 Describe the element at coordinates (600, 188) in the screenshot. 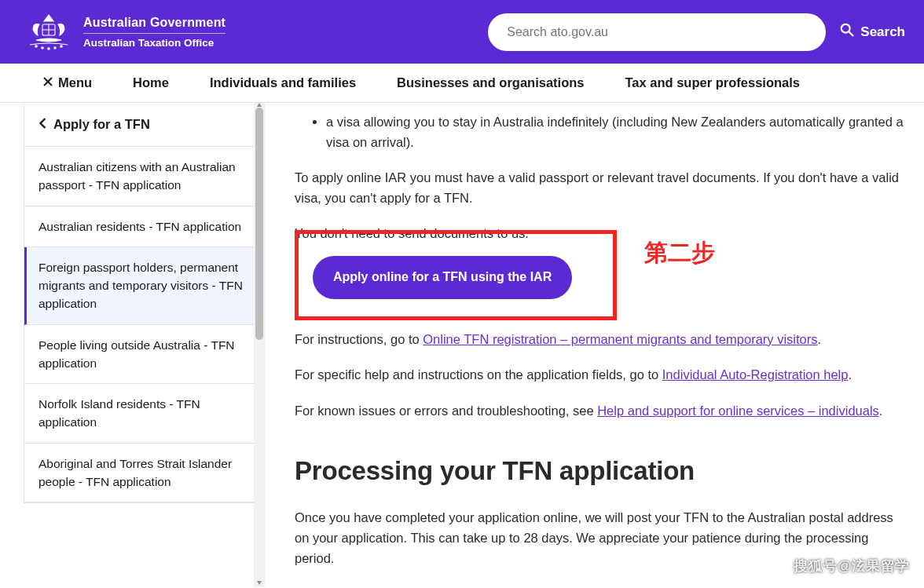

I see `apply-paragraph: To apply online IAR you must have a vali…` at that location.